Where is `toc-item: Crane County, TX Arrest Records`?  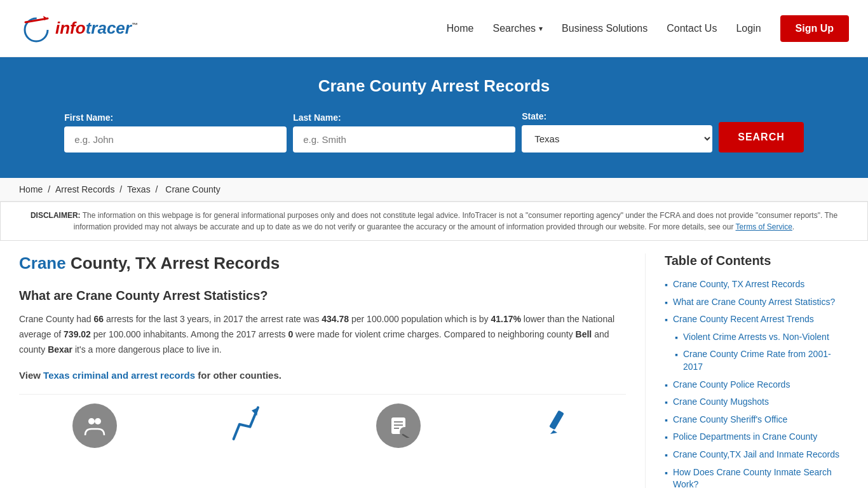
toc-item: Crane County, TX Arrest Records is located at coordinates (757, 285).